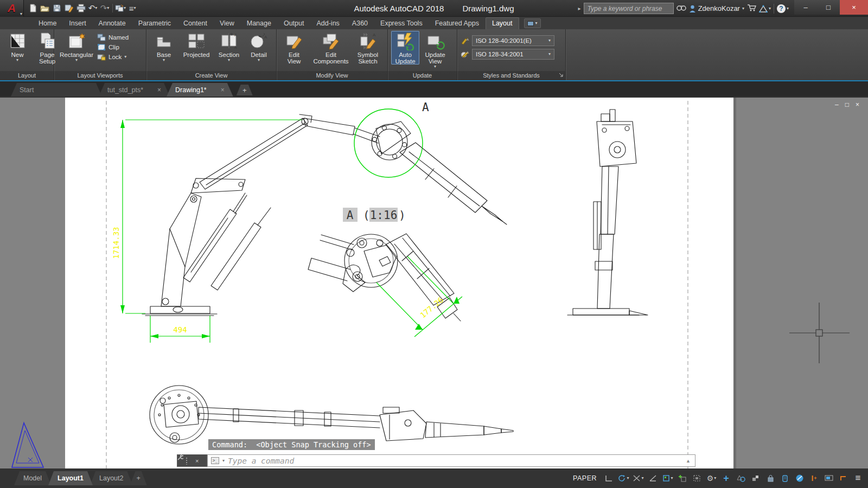  Describe the element at coordinates (689, 461) in the screenshot. I see `command-scroll-up-icon: ▲` at that location.